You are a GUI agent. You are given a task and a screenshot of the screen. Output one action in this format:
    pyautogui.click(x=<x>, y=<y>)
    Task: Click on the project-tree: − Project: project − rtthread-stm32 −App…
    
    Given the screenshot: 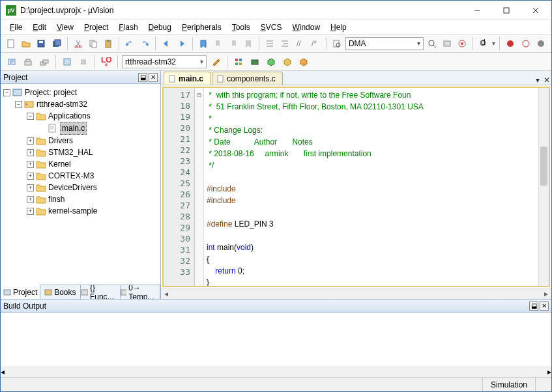 What is the action you would take?
    pyautogui.click(x=81, y=184)
    